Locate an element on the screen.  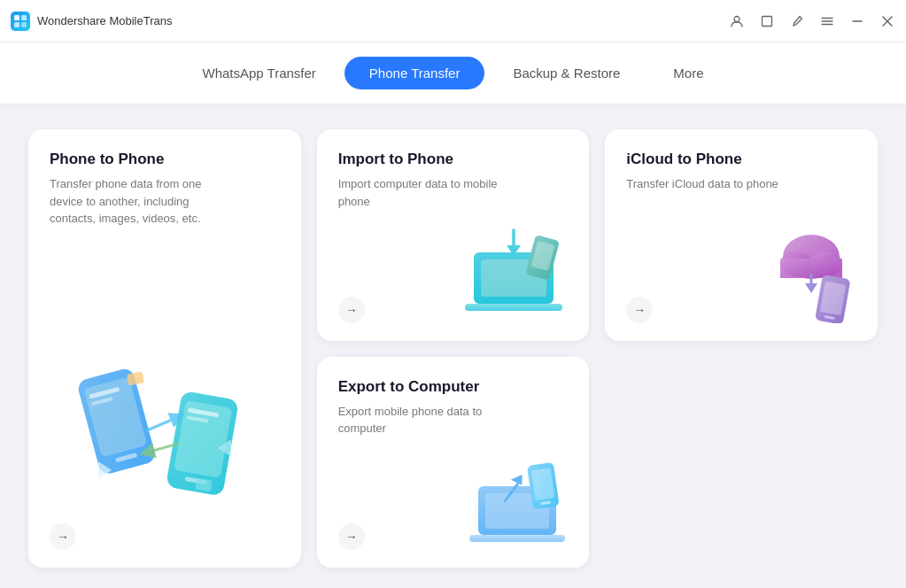
title-bar: Wondershare MobileTrans is located at coordinates (453, 21).